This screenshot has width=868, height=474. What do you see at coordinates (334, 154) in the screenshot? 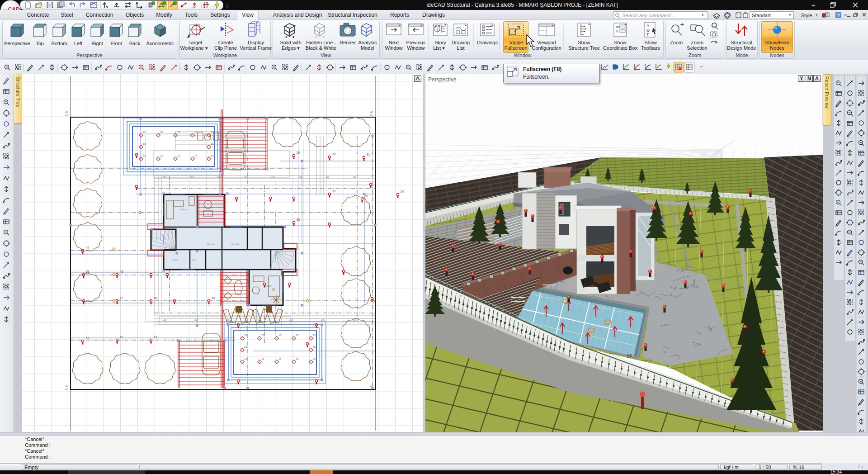
I see `svg-text: 30` at bounding box center [334, 154].